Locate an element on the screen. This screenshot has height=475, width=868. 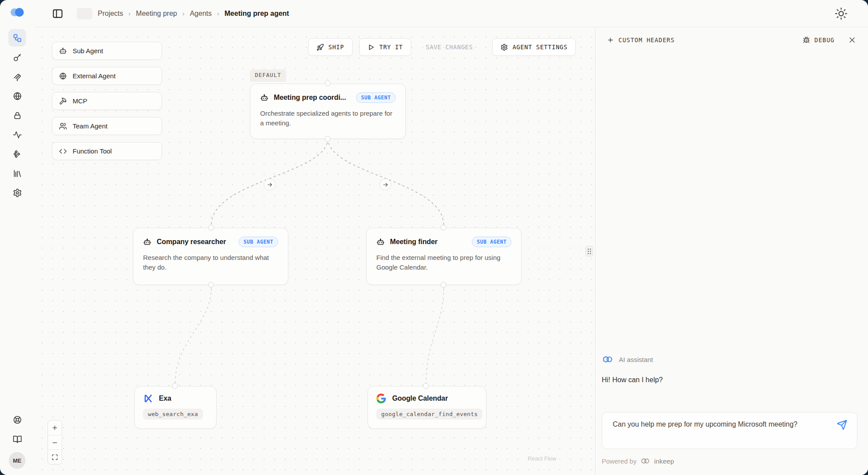
brand-name: inkeep is located at coordinates (664, 461).